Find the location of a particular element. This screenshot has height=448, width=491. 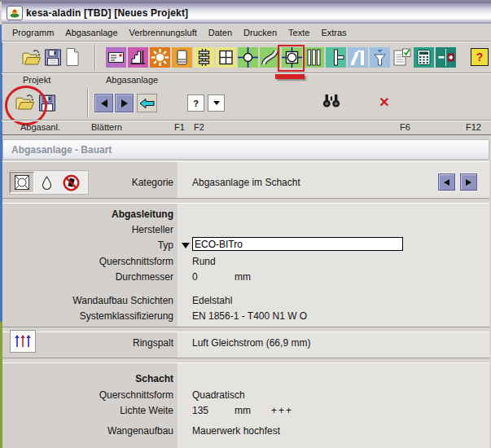

save-abgasanlage-icon is located at coordinates (47, 103).